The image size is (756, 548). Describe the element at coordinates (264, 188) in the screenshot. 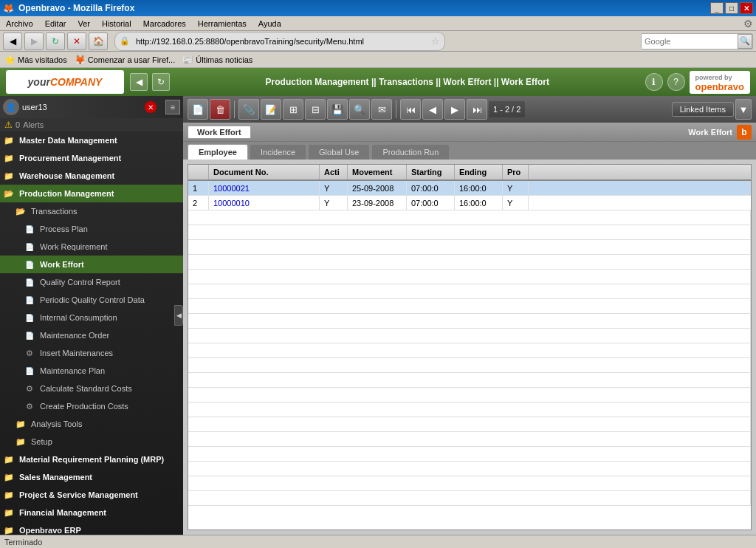

I see `cell-document-no: 10000021` at that location.